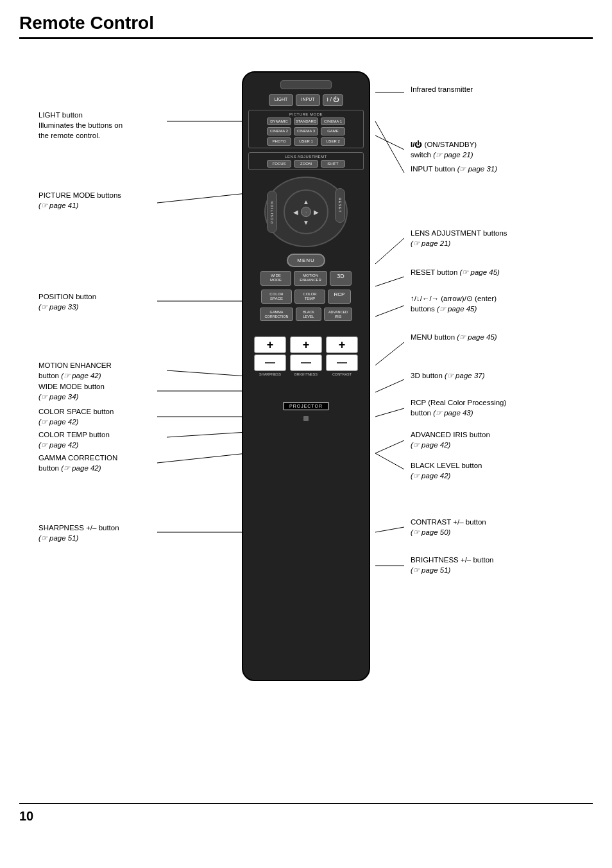 Image resolution: width=612 pixels, height=868 pixels. What do you see at coordinates (306, 26) in the screenshot?
I see `page-title: Remote Control` at bounding box center [306, 26].